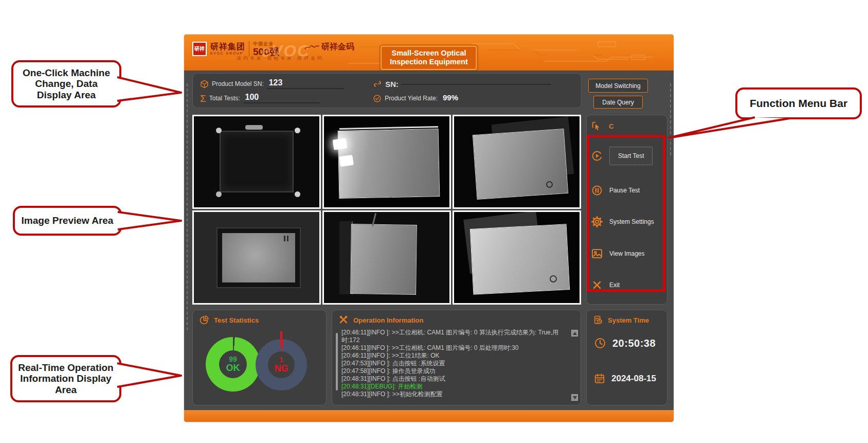 The height and width of the screenshot is (443, 868). Describe the element at coordinates (474, 98) in the screenshot. I see `yield-rate-field: Product Yield Rate: 99%` at that location.